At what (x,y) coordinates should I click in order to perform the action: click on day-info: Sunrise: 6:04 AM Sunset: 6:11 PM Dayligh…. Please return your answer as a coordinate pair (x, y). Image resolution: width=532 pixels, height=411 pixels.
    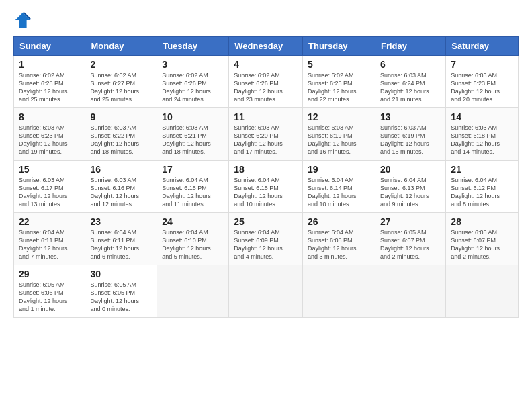
    Looking at the image, I should click on (50, 244).